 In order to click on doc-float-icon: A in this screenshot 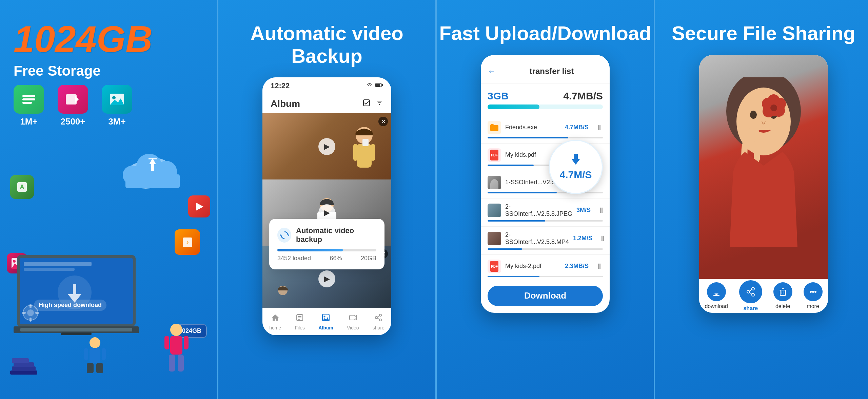, I will do `click(22, 187)`.